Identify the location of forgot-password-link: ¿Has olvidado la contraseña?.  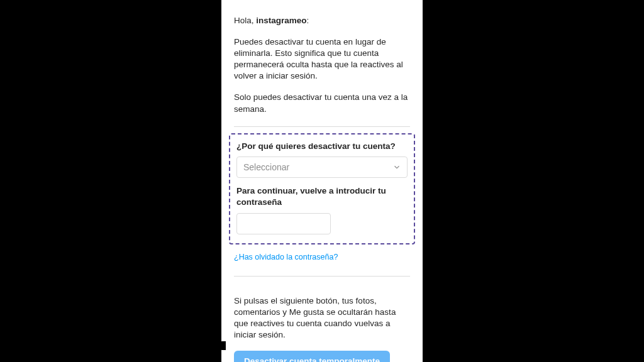
(286, 257).